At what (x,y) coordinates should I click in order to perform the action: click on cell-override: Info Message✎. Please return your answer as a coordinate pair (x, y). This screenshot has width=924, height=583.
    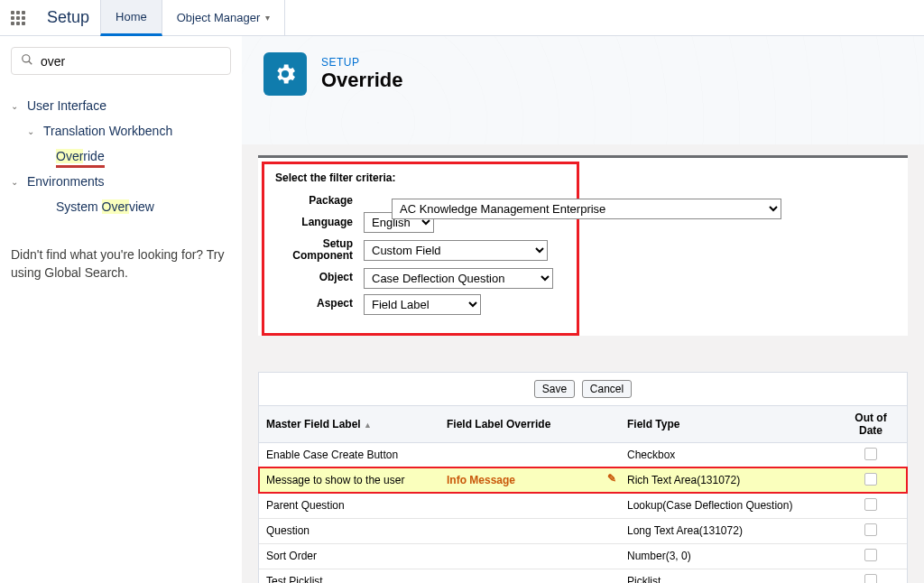
    Looking at the image, I should click on (530, 480).